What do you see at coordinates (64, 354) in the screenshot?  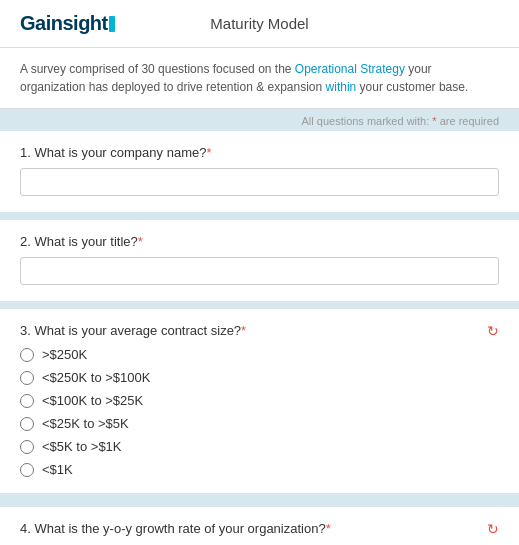 I see `radio-label-q3-1: >$250K` at bounding box center [64, 354].